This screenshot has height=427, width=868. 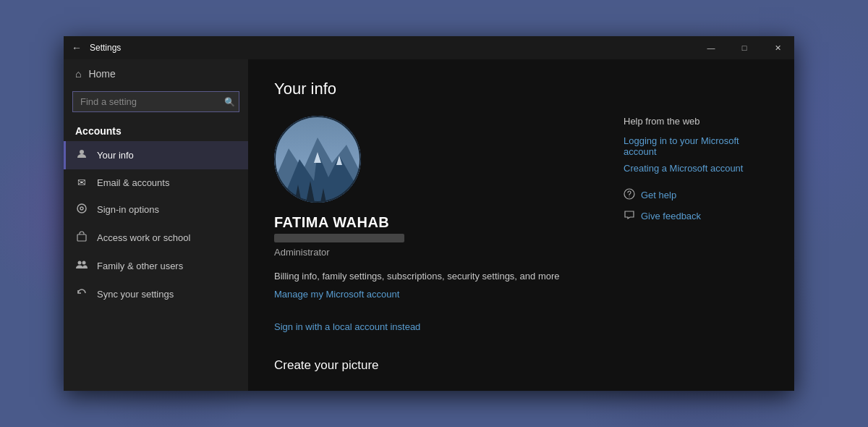 What do you see at coordinates (696, 216) in the screenshot?
I see `give-feedback-button: Give feedback` at bounding box center [696, 216].